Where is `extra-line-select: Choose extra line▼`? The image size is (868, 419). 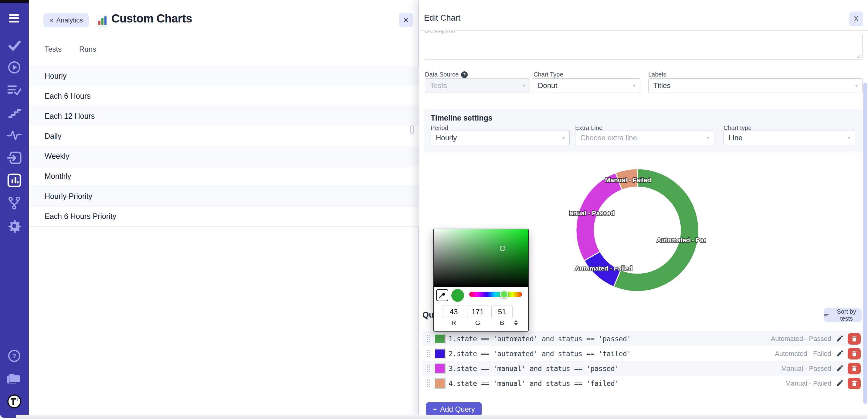
extra-line-select: Choose extra line▼ is located at coordinates (645, 138).